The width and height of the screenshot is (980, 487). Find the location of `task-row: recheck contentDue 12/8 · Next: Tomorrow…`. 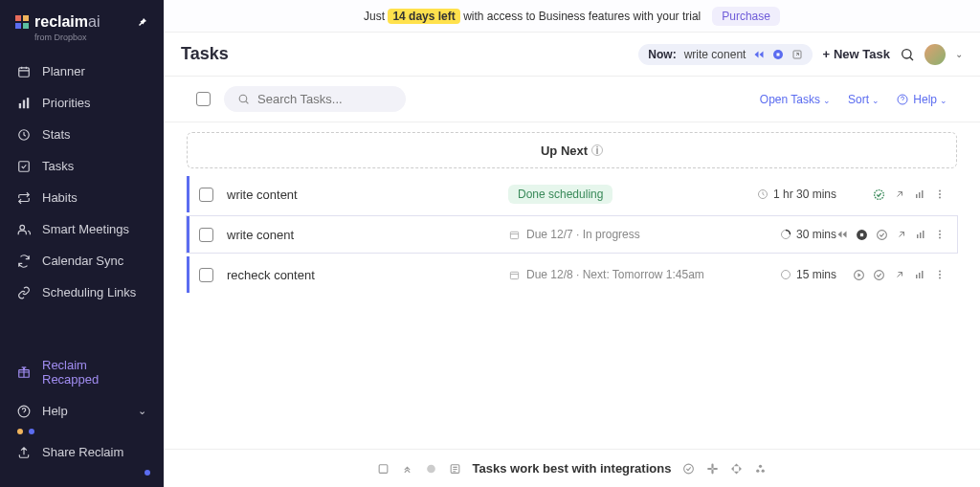

task-row: recheck contentDue 12/8 · Next: Tomorrow… is located at coordinates (572, 275).